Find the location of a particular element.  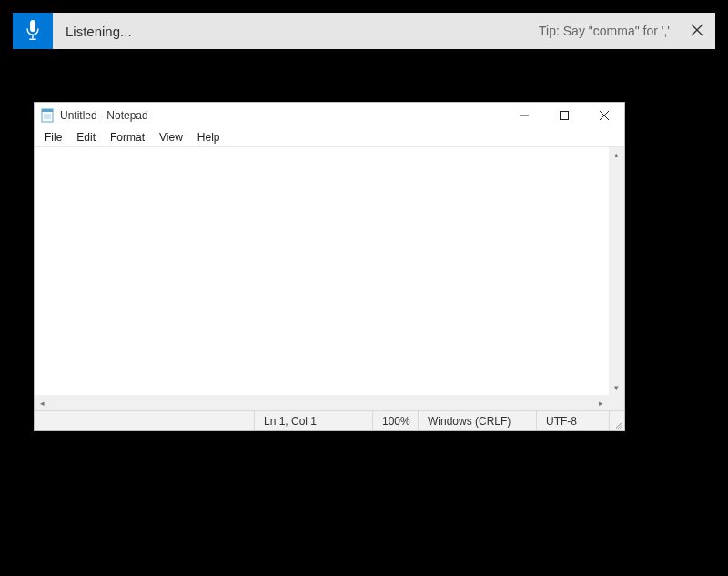

scroll-left-button: ◂ is located at coordinates (42, 402).